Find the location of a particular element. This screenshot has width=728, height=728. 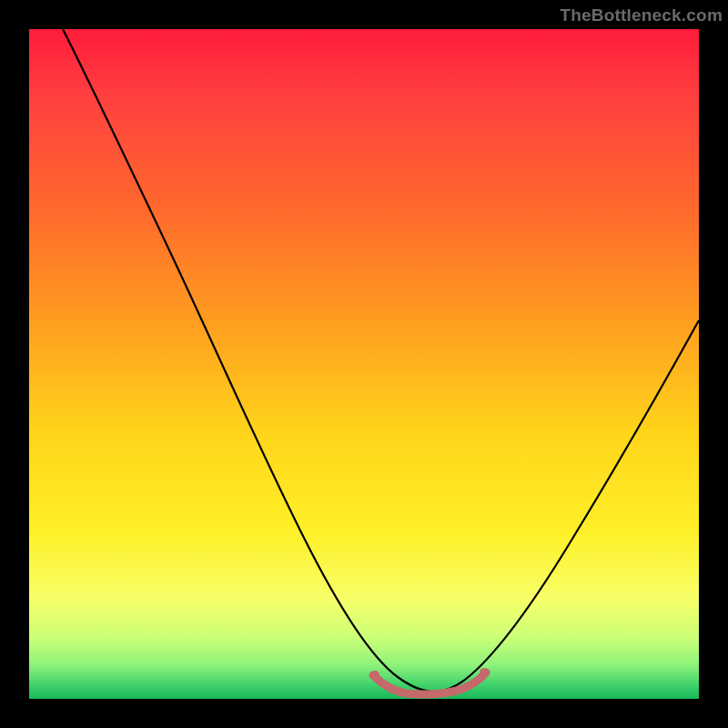

highlight-dot-left is located at coordinates (375, 675).